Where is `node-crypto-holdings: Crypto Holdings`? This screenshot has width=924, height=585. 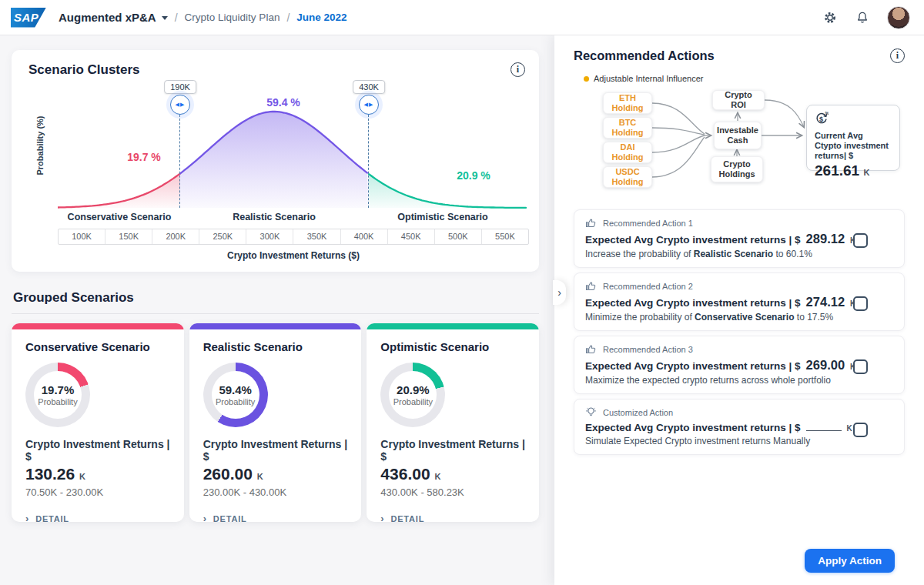
node-crypto-holdings: Crypto Holdings is located at coordinates (737, 169).